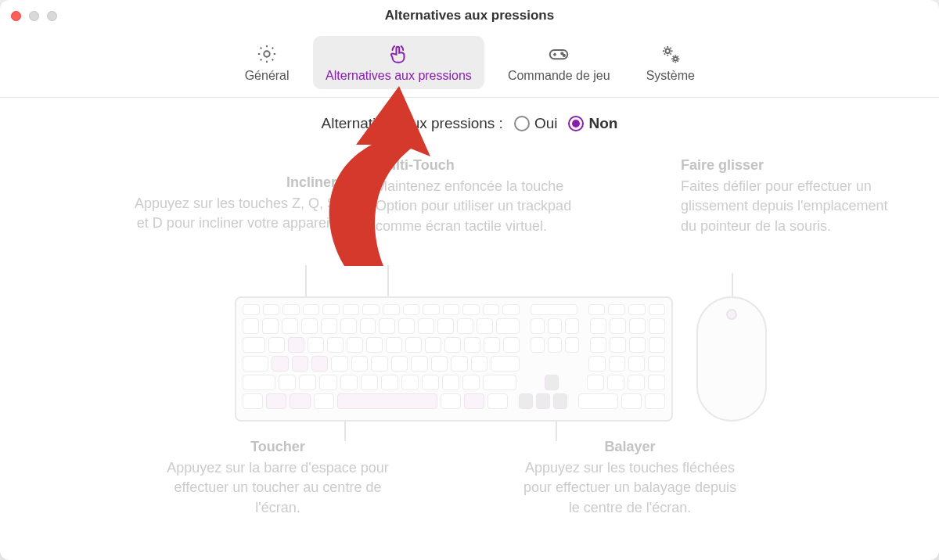 The height and width of the screenshot is (560, 939). I want to click on tab-general: Général, so click(267, 63).